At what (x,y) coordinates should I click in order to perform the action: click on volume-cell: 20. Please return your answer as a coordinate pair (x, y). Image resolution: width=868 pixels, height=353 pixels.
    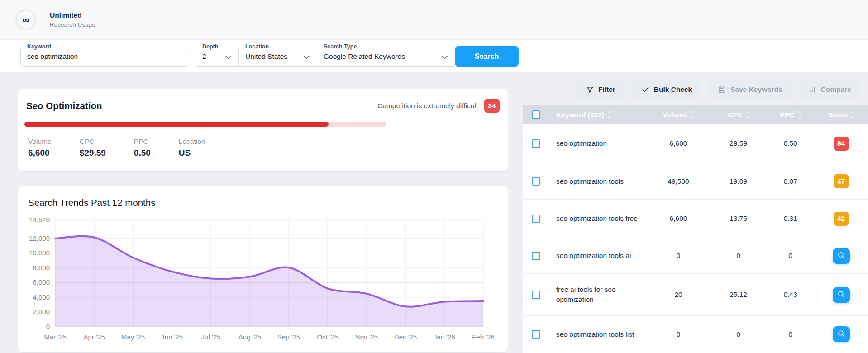
    Looking at the image, I should click on (678, 295).